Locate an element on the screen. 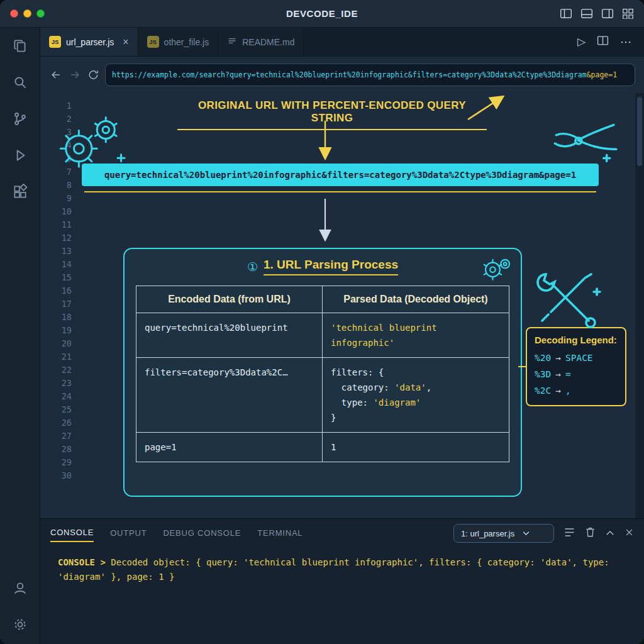 The height and width of the screenshot is (644, 644). extensions-icon is located at coordinates (20, 193).